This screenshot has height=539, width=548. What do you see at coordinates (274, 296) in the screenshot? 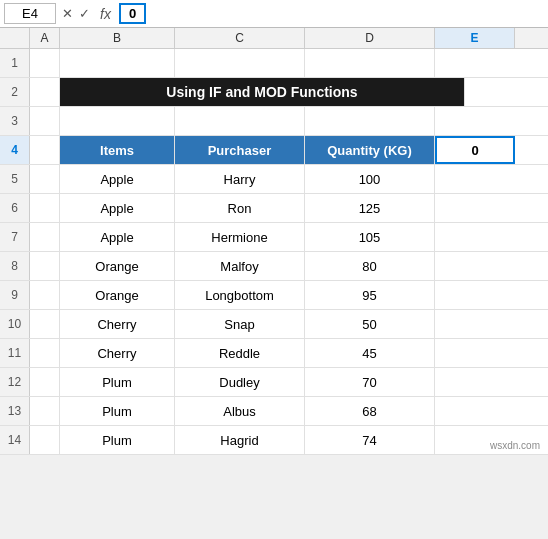
I see `row-9: 9 Orange Longbottom 95` at bounding box center [274, 296].